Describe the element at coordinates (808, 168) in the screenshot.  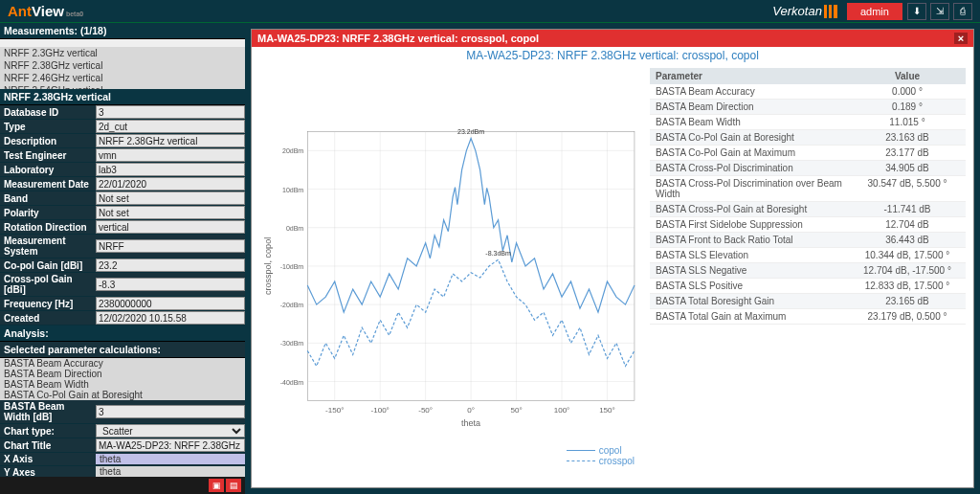
I see `table-row: BASTA Cross-Pol Discrimination34.905 dB` at that location.